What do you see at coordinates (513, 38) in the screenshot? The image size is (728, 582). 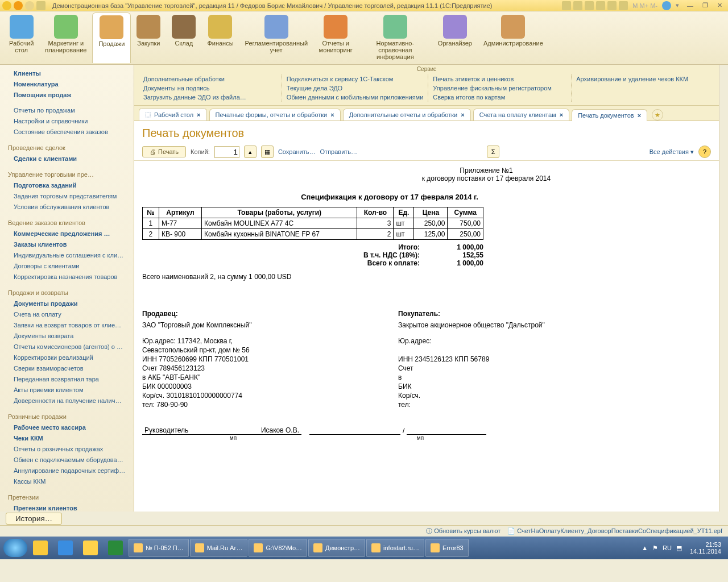 I see `ribbon-section: Администрирование` at bounding box center [513, 38].